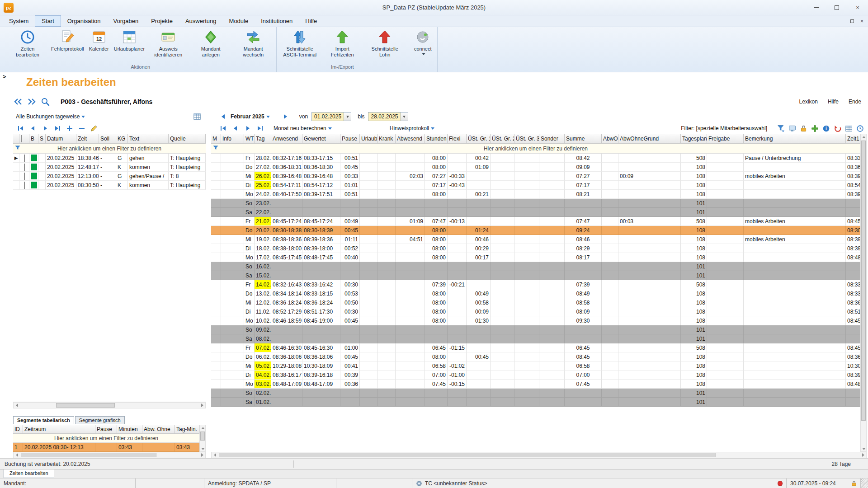 The image size is (868, 488). What do you see at coordinates (536, 384) in the screenshot?
I see `day-row-03.02.: Mo03.02.08:48-17:0908:48-17:0900:3607:45…` at bounding box center [536, 384].